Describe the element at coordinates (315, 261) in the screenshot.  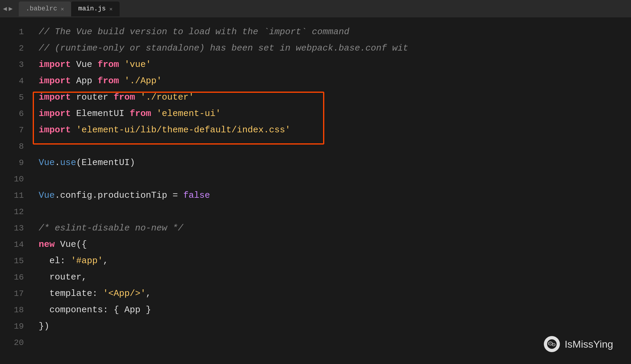
I see `code-line: 15 el: '#app',` at that location.